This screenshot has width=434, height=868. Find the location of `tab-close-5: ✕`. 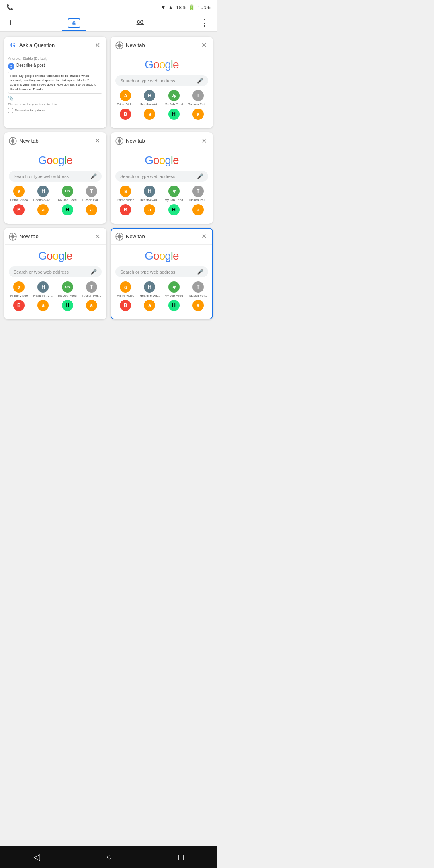

tab-close-5: ✕ is located at coordinates (97, 236).